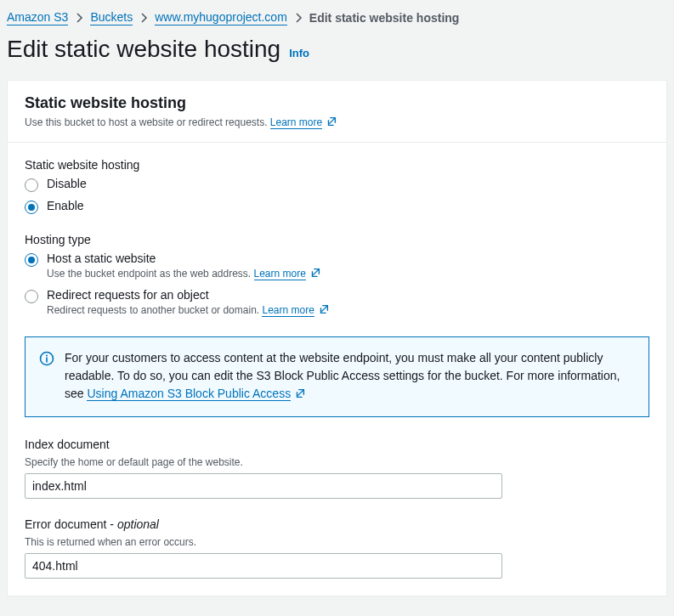  Describe the element at coordinates (71, 524) in the screenshot. I see `error-document-label-main: Error document -` at that location.